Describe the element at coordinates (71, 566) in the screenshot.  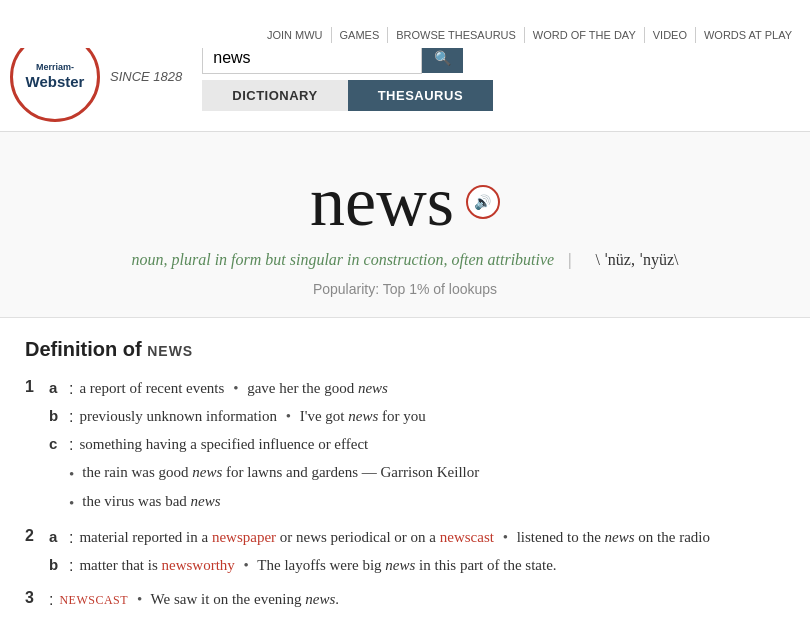
I see `sense-colon-2b: :` at that location.